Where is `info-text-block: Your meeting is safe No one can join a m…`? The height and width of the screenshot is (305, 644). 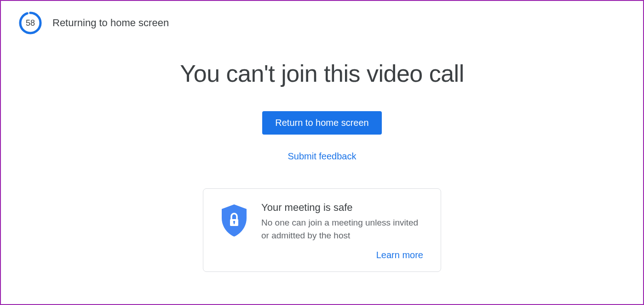
info-text-block: Your meeting is safe No one can join a m… is located at coordinates (343, 221).